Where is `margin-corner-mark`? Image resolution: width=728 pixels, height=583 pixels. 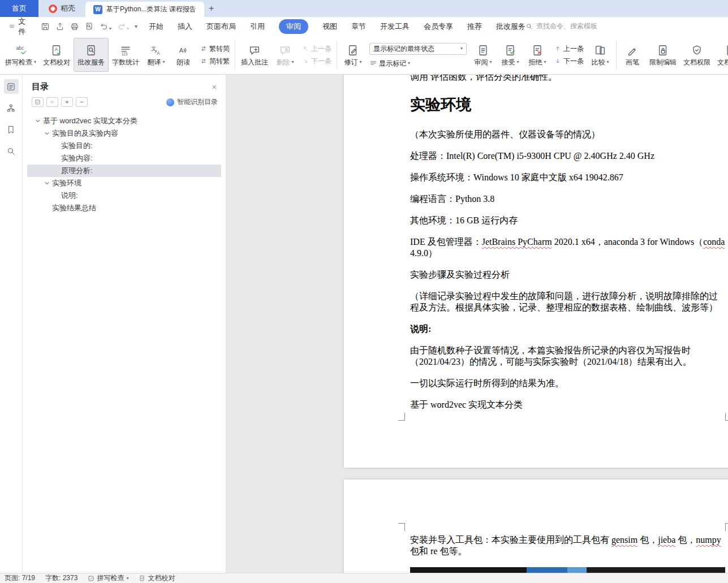 margin-corner-mark is located at coordinates (726, 417).